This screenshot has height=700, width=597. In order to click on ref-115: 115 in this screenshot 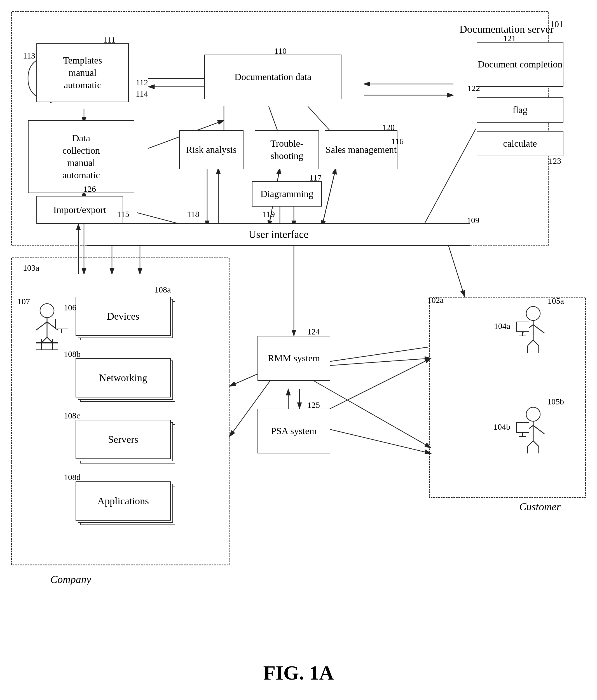, I will do `click(123, 214)`.